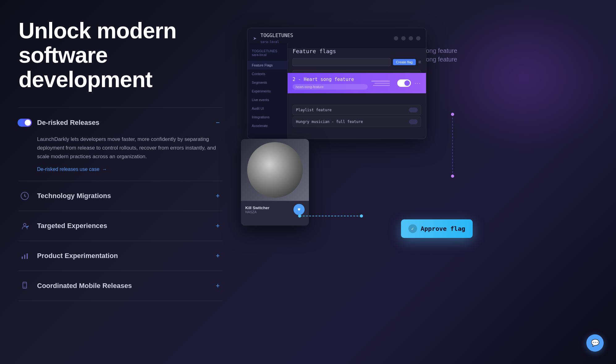  What do you see at coordinates (443, 229) in the screenshot?
I see `approve-flag-label: Approve flag` at bounding box center [443, 229].